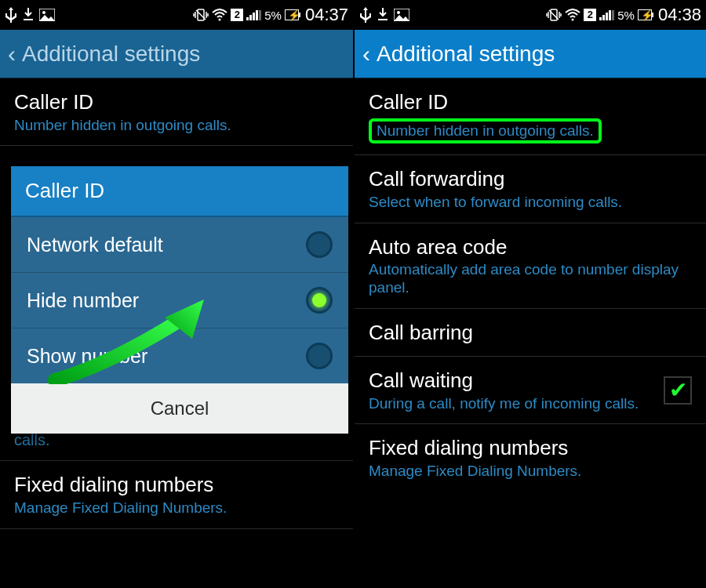 The width and height of the screenshot is (706, 588). I want to click on cancel-button: Cancel, so click(180, 408).